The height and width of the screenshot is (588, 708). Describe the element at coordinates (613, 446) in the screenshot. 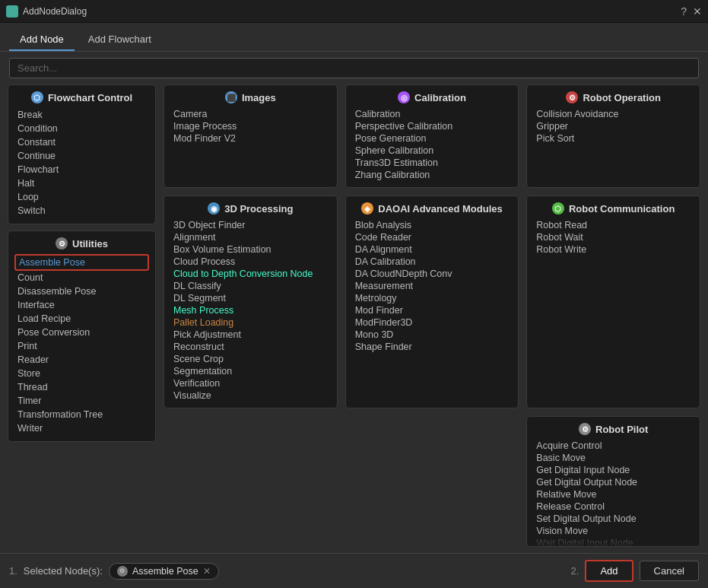

I see `list-item: Acquire Control` at that location.